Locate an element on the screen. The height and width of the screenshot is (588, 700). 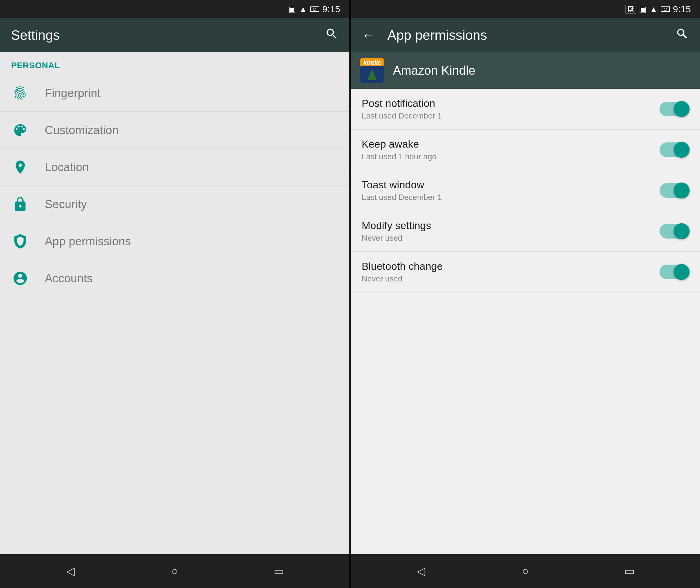
permission-keep-awake-name: Keep awake is located at coordinates (511, 144).